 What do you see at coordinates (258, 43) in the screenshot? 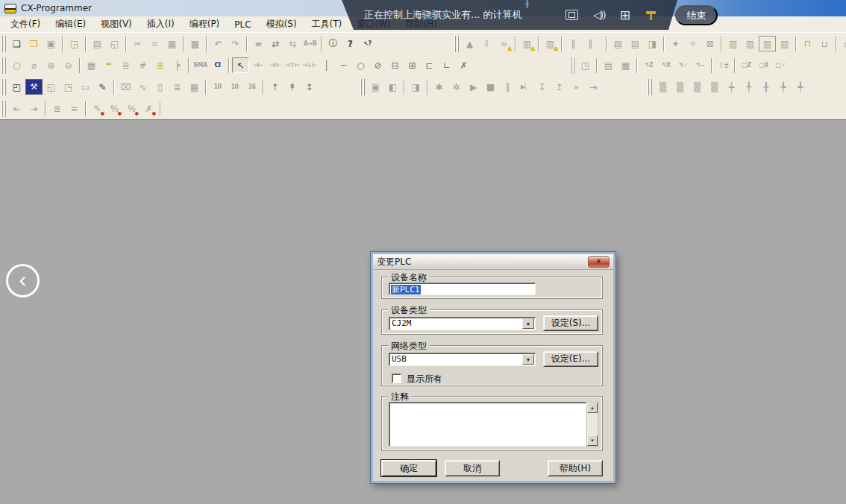
I see `toolbar-find-button: ∞` at bounding box center [258, 43].